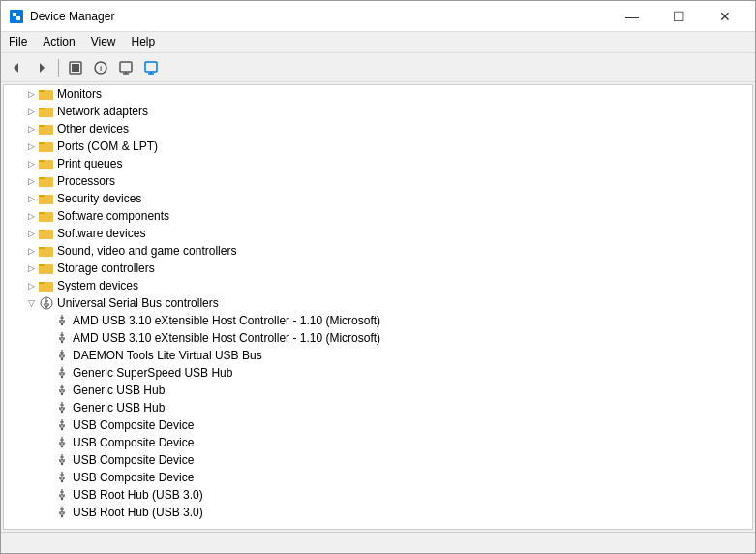 Image resolution: width=756 pixels, height=554 pixels. What do you see at coordinates (378, 164) in the screenshot?
I see `tree-item-printq: ▷ Print queues` at bounding box center [378, 164].